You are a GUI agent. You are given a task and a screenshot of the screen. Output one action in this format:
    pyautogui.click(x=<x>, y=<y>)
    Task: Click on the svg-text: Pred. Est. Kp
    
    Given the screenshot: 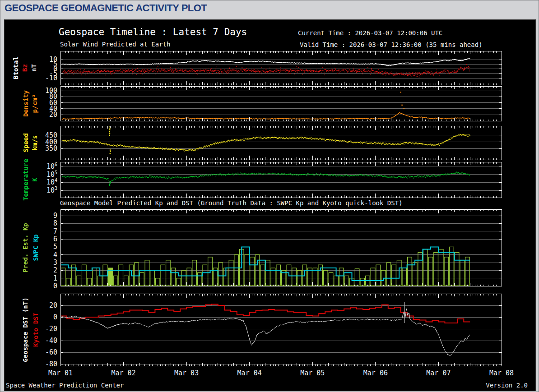 What is the action you would take?
    pyautogui.click(x=25, y=248)
    